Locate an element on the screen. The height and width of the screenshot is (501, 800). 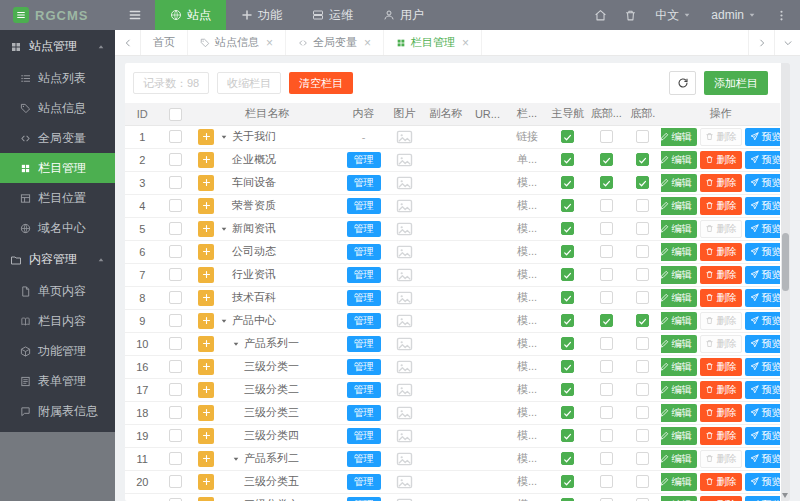
hamburger-icon is located at coordinates (135, 15).